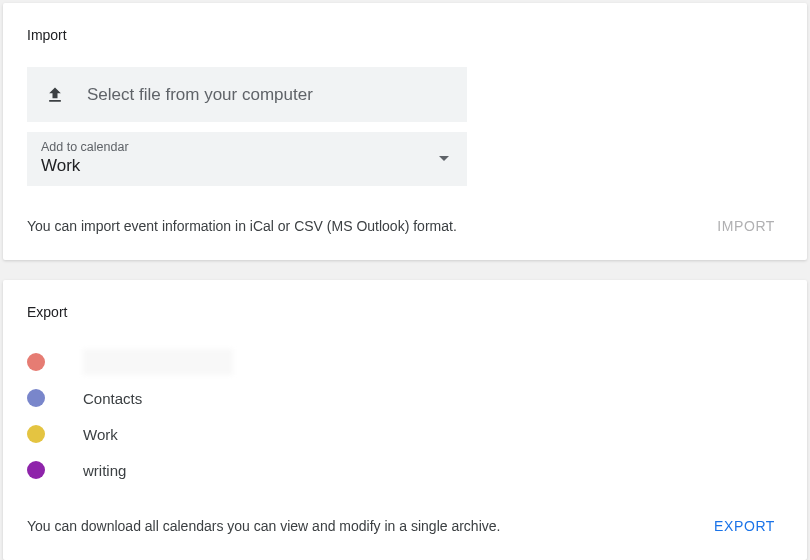 The image size is (810, 560). Describe the element at coordinates (112, 398) in the screenshot. I see `calendar-name: Contacts` at that location.